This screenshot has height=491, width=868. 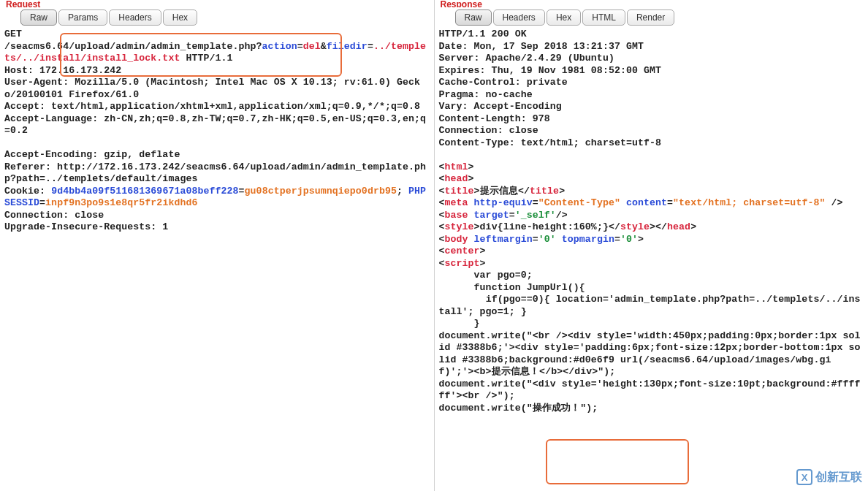 I want to click on tab-raw-resp: Raw, so click(x=473, y=18).